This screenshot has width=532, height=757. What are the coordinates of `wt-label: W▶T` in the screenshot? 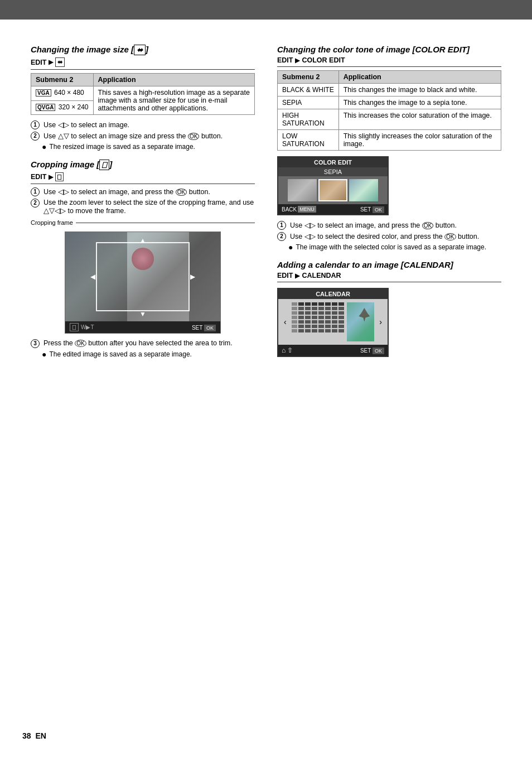 It's located at (88, 327).